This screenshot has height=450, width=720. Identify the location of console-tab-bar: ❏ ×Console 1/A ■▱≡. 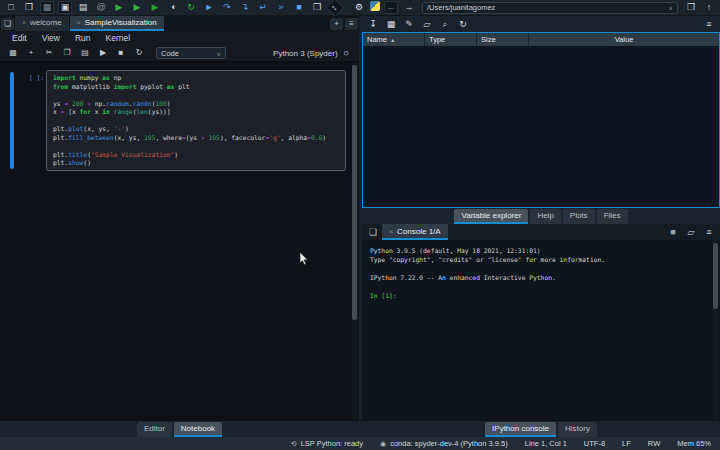
(541, 232).